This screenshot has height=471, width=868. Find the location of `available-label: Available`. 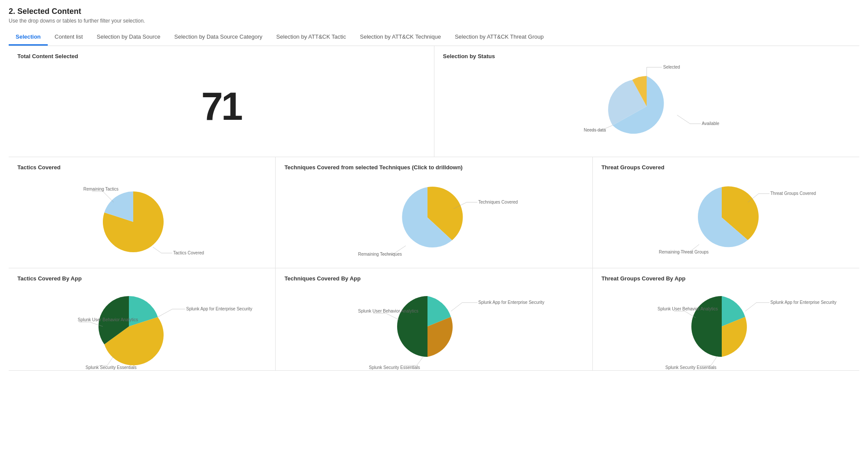

available-label: Available is located at coordinates (711, 123).